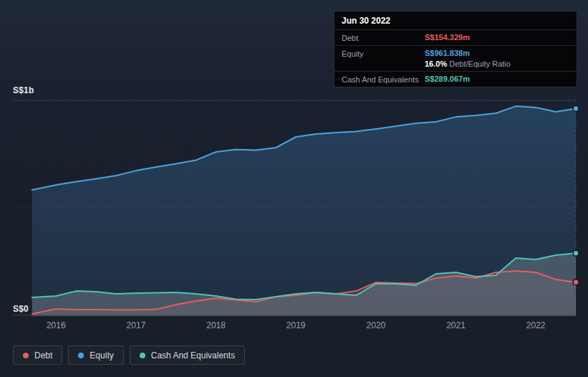 The width and height of the screenshot is (588, 377). Describe the element at coordinates (383, 53) in the screenshot. I see `tooltip-equity-label: Equity` at that location.